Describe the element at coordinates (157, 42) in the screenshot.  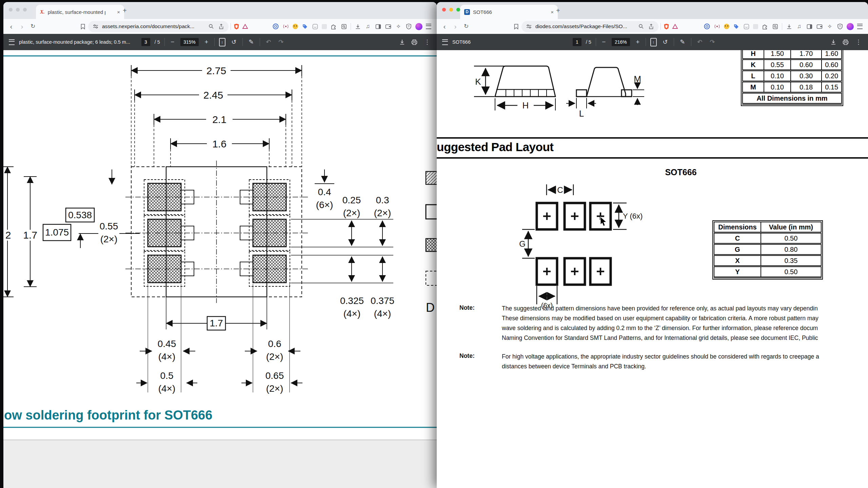
I see `page-total: / 5` at that location.